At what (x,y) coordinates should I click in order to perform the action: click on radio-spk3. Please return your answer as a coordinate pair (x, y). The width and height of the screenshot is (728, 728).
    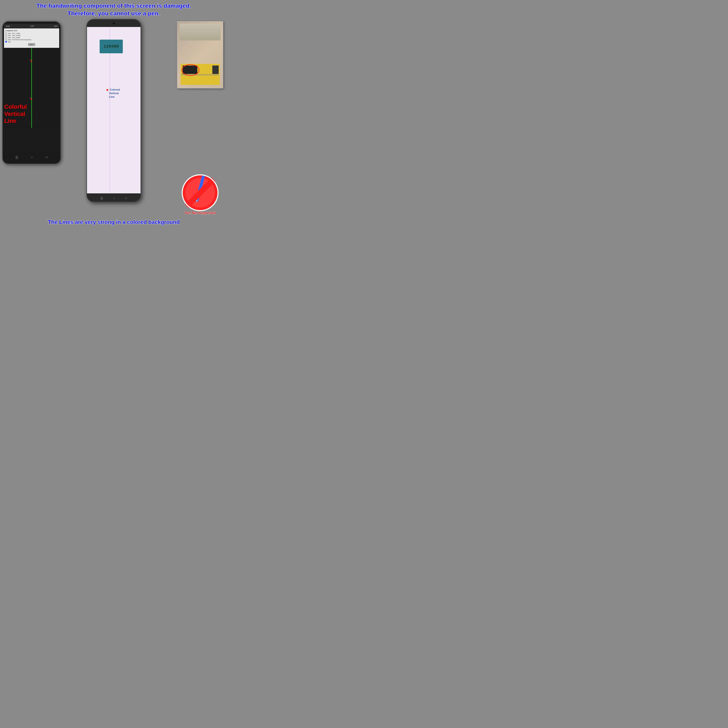
    Looking at the image, I should click on (6, 38).